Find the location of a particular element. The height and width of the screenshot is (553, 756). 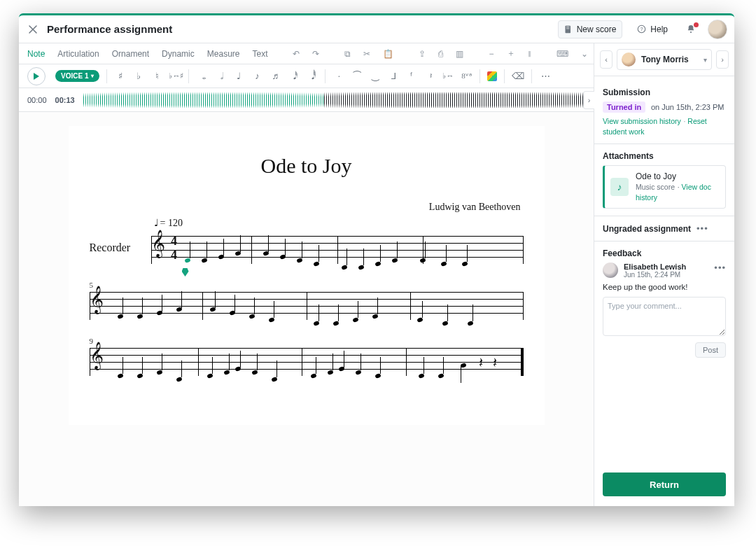

quarter-note-icon: ♩ is located at coordinates (239, 76).